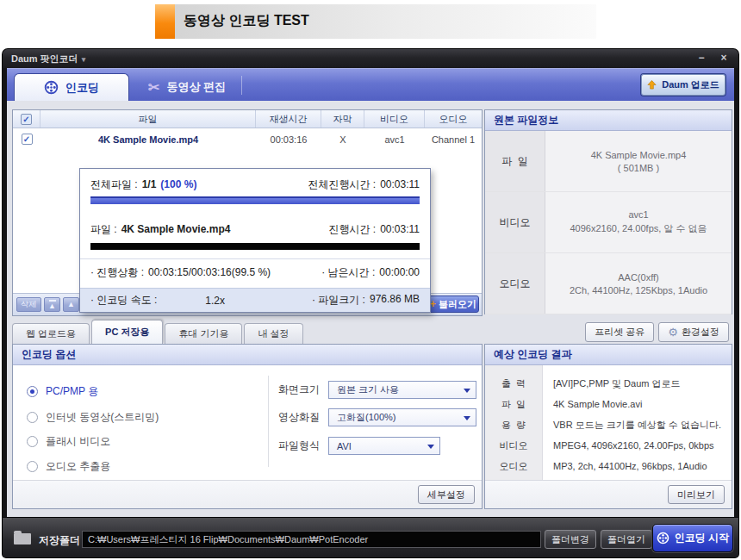 This screenshot has height=560, width=741. I want to click on file-format-value: AVI, so click(345, 446).